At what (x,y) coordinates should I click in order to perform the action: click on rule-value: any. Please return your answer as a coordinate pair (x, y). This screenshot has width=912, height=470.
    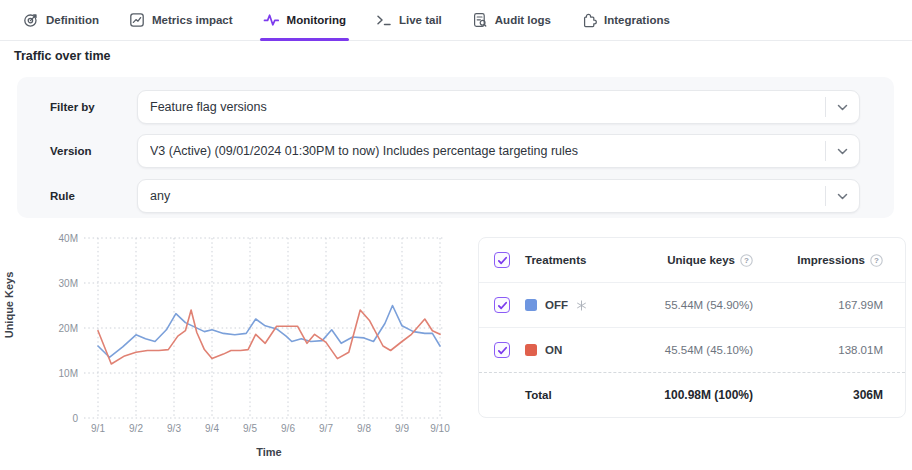
    Looking at the image, I should click on (484, 196).